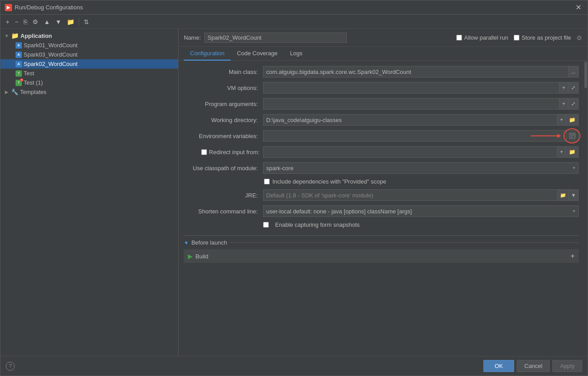  What do you see at coordinates (411, 88) in the screenshot?
I see `vm-options-input` at bounding box center [411, 88].